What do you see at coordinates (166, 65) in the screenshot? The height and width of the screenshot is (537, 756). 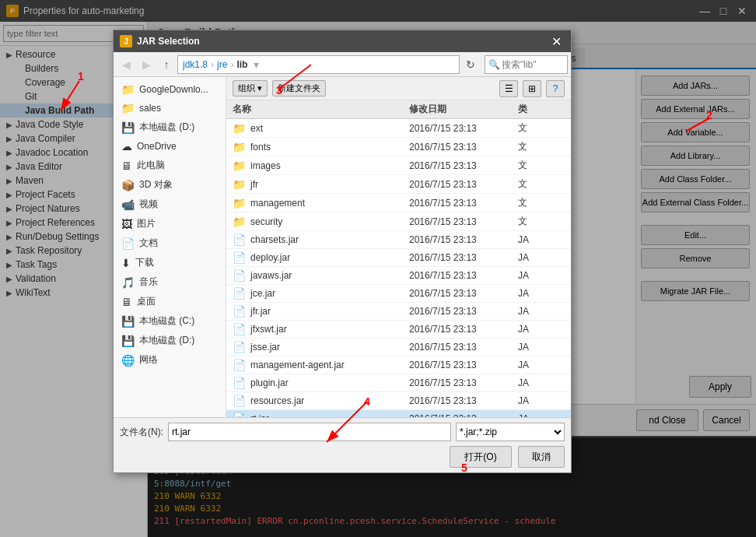 I see `nav-up-button: ↑` at bounding box center [166, 65].